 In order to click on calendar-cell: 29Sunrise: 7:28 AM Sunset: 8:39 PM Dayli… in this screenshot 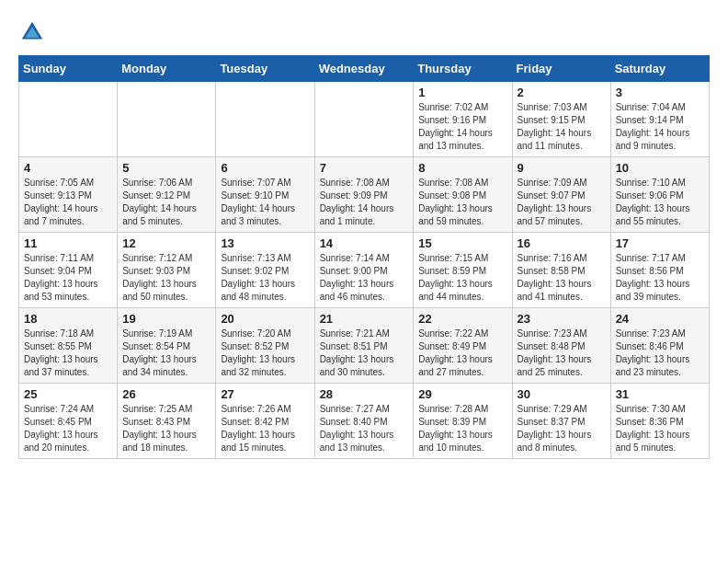, I will do `click(463, 421)`.